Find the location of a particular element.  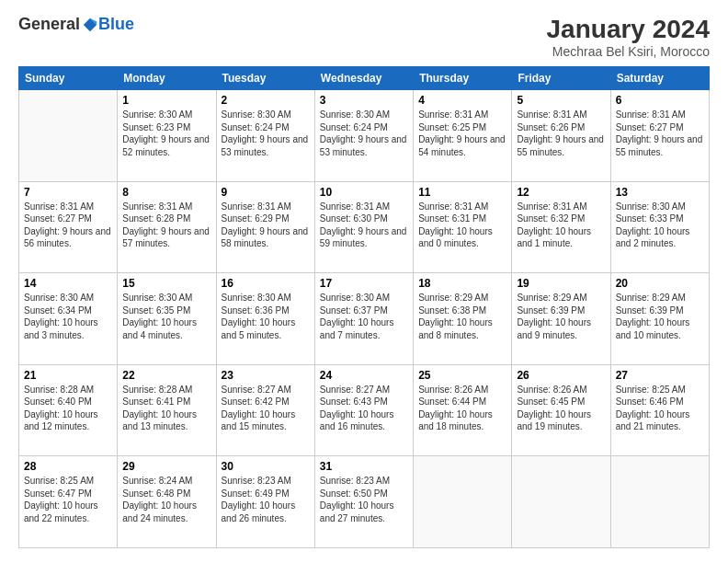

day-info: Sunrise: 8:30 AMSunset: 6:33 PMDaylight:… is located at coordinates (660, 225).